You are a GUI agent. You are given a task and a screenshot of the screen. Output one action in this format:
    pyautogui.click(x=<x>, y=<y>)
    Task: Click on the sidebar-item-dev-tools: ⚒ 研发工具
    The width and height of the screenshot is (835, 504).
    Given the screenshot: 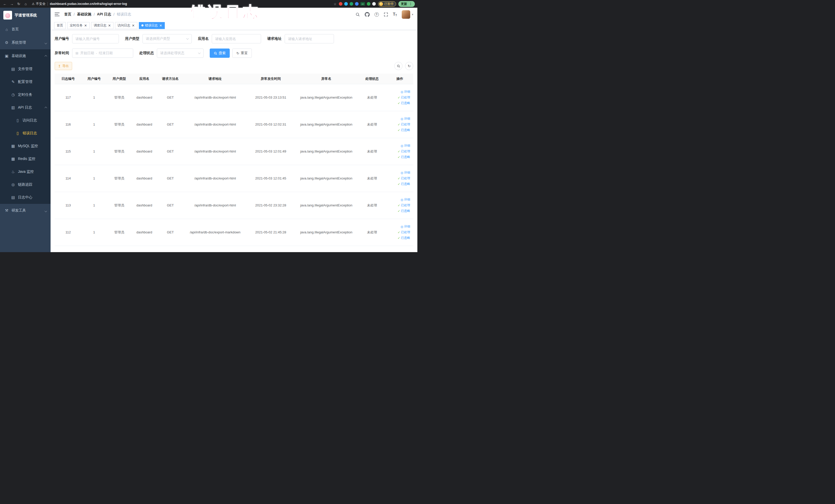 What is the action you would take?
    pyautogui.click(x=25, y=210)
    